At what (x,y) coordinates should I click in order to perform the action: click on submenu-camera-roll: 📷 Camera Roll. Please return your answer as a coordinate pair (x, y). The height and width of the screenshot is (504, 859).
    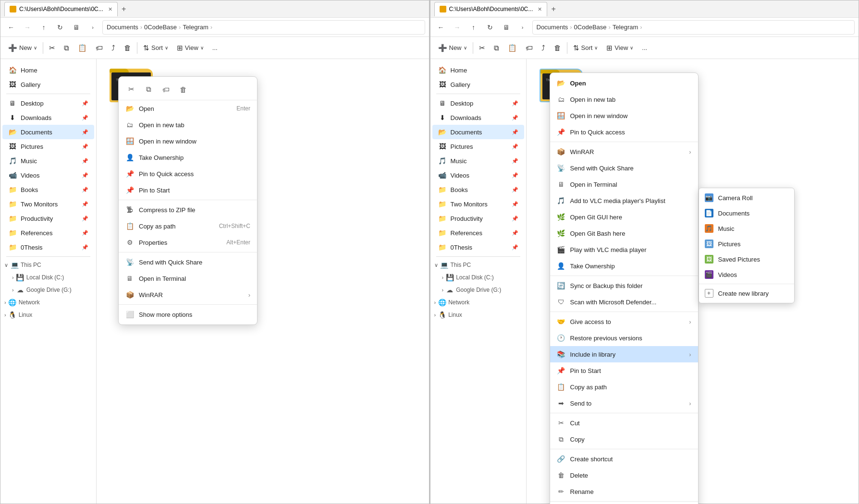
    Looking at the image, I should click on (747, 198).